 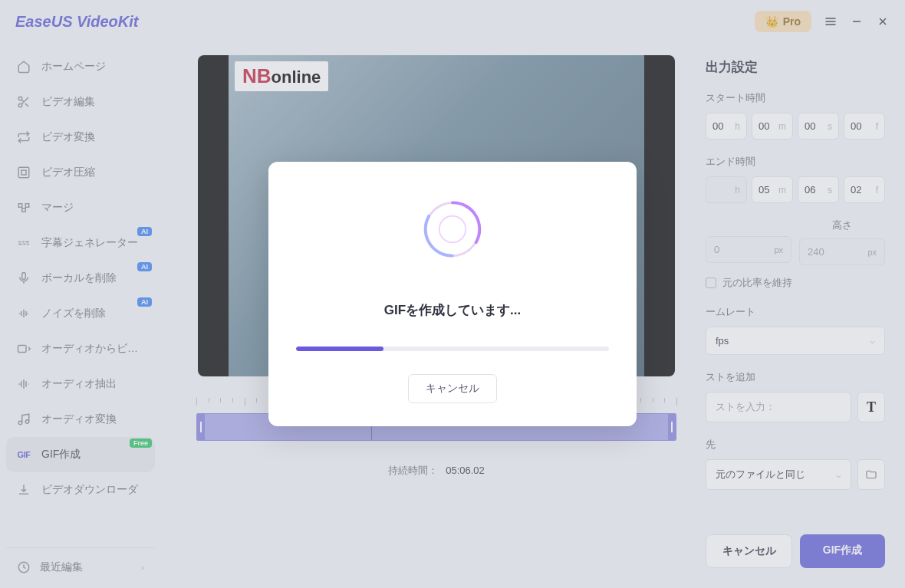 What do you see at coordinates (452, 389) in the screenshot?
I see `modal-cancel-button: キャンセル` at bounding box center [452, 389].